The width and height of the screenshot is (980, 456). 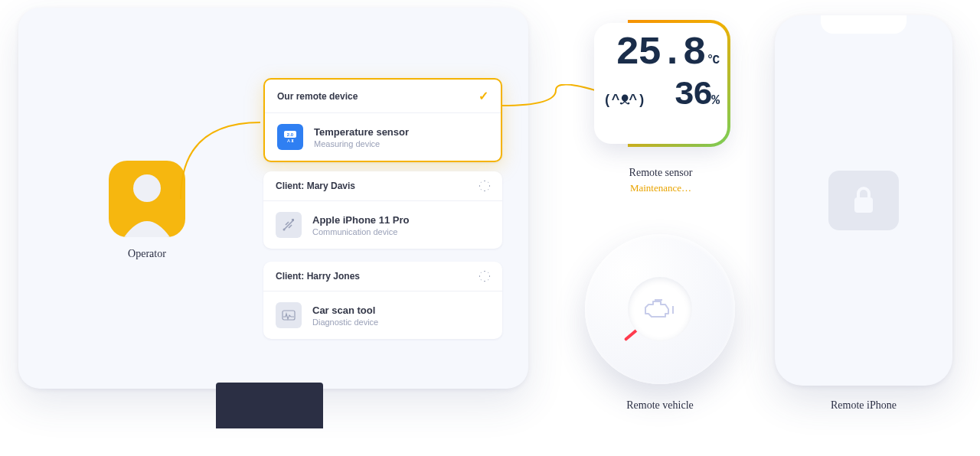 What do you see at coordinates (383, 137) in the screenshot?
I see `card-body: 2.0A Temperature sensor Measuring device` at bounding box center [383, 137].